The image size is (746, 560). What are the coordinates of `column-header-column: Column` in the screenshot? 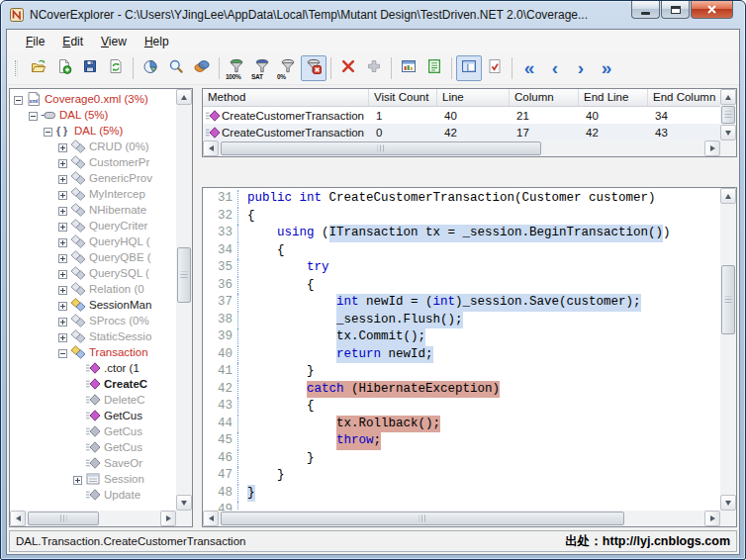 It's located at (544, 97).